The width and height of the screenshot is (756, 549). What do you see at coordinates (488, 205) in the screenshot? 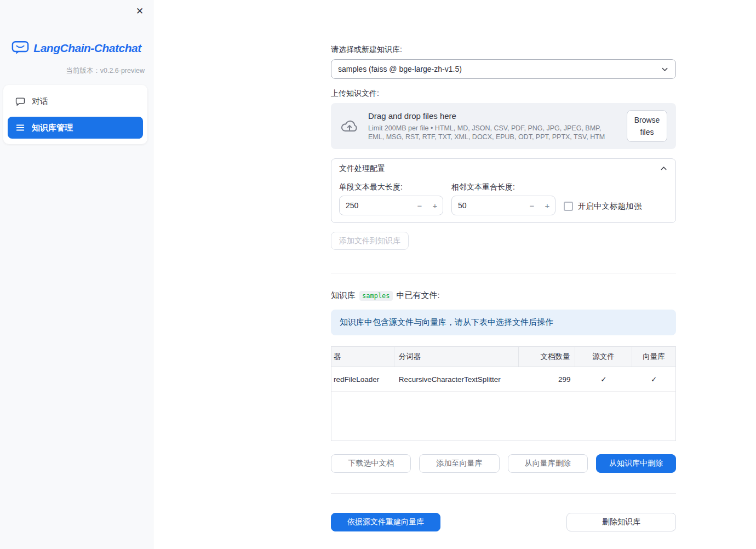
I see `overlap-length-value: 50` at bounding box center [488, 205].